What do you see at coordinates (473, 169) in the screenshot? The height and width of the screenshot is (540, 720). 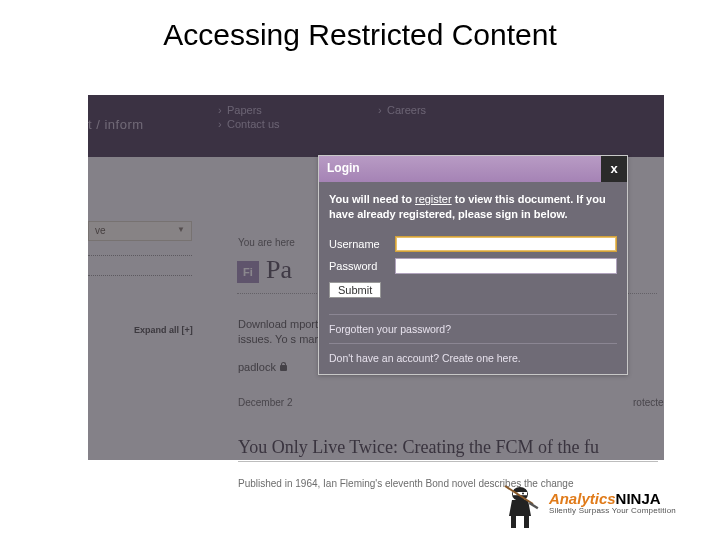 I see `modal-header: Login x` at bounding box center [473, 169].